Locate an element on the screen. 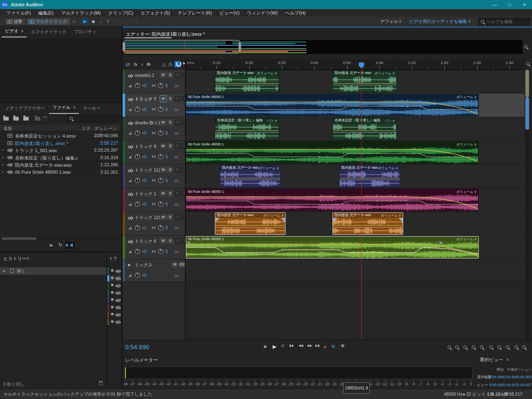  zoom-out-time-button is located at coordinates (473, 347).